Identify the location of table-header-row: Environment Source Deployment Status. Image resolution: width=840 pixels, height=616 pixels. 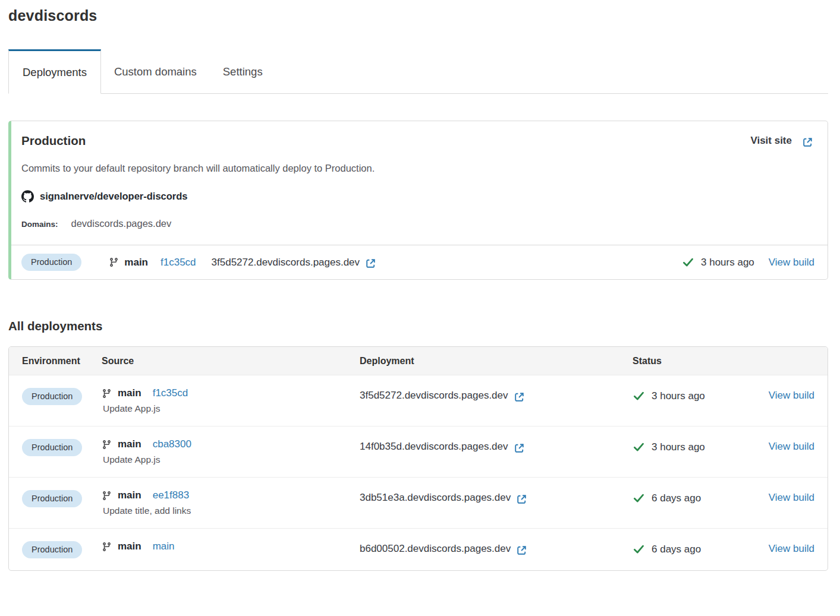
(419, 361).